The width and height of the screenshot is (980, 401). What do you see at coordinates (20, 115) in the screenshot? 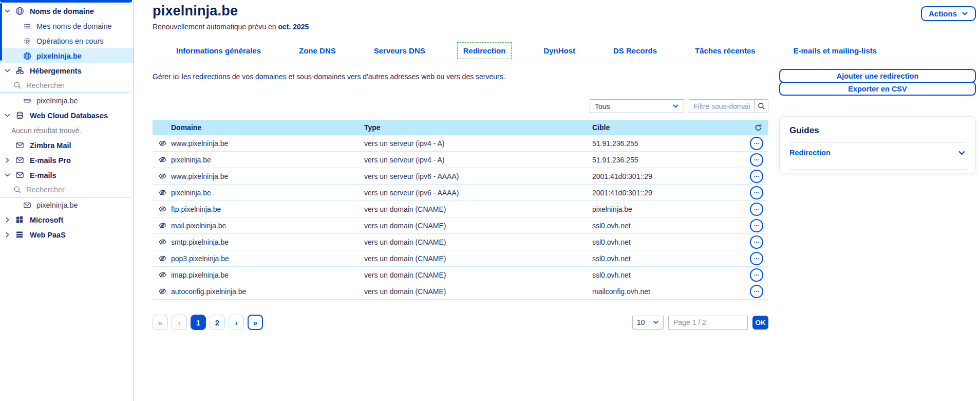
I see `database-icon` at bounding box center [20, 115].